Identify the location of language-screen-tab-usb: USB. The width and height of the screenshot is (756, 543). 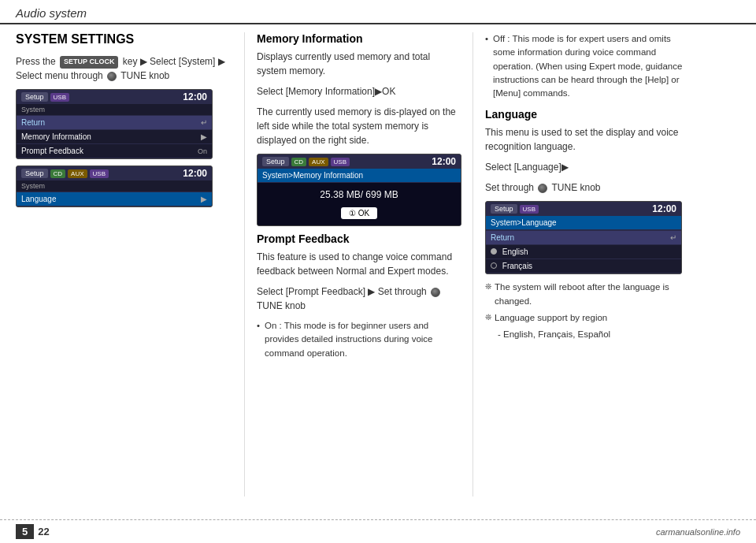
(529, 210).